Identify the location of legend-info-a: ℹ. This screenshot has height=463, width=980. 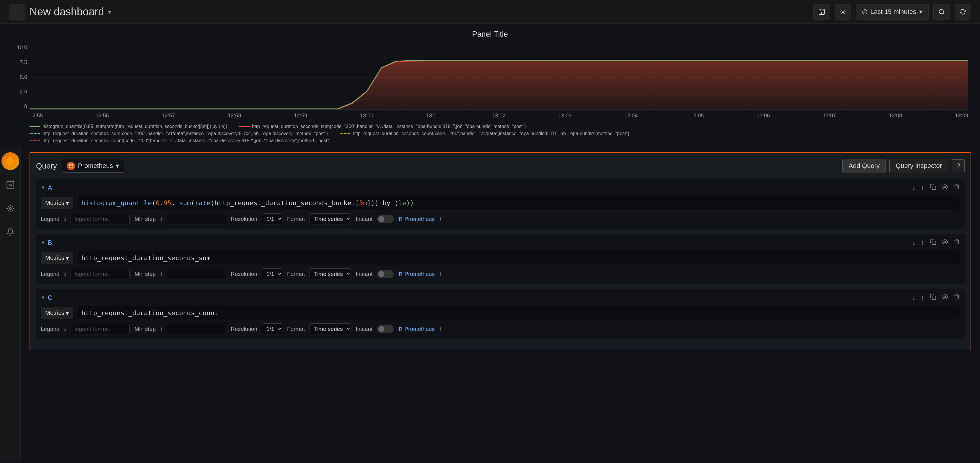
(65, 219).